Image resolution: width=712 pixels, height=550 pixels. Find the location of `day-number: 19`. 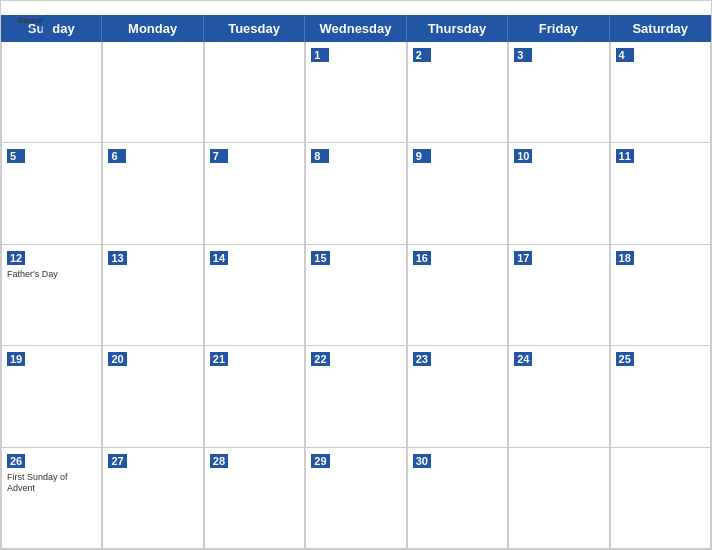

day-number: 19 is located at coordinates (16, 359).